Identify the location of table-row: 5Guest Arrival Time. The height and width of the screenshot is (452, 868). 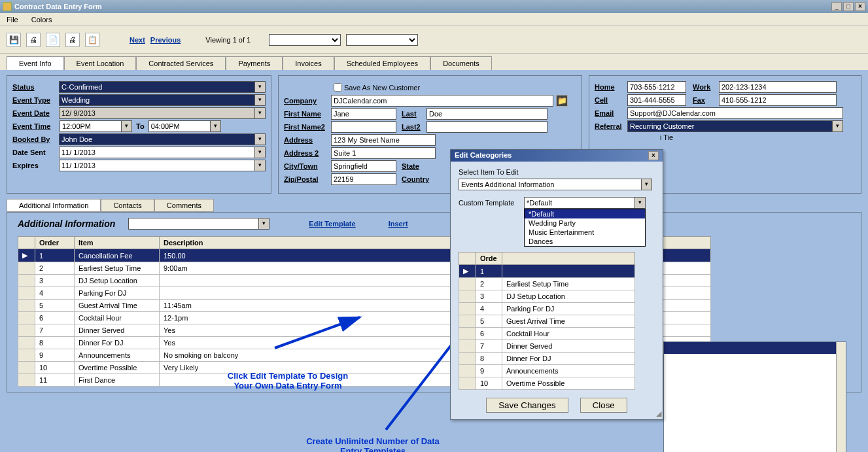
(547, 322).